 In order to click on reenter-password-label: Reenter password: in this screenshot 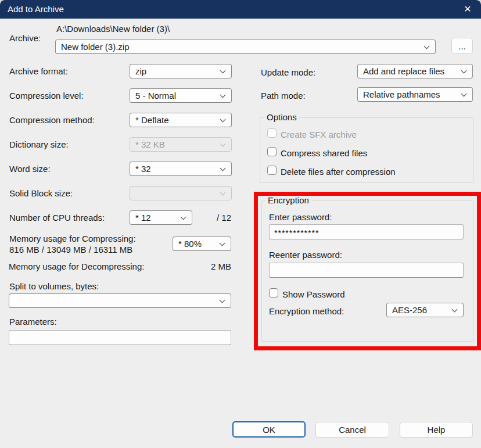, I will do `click(306, 255)`.